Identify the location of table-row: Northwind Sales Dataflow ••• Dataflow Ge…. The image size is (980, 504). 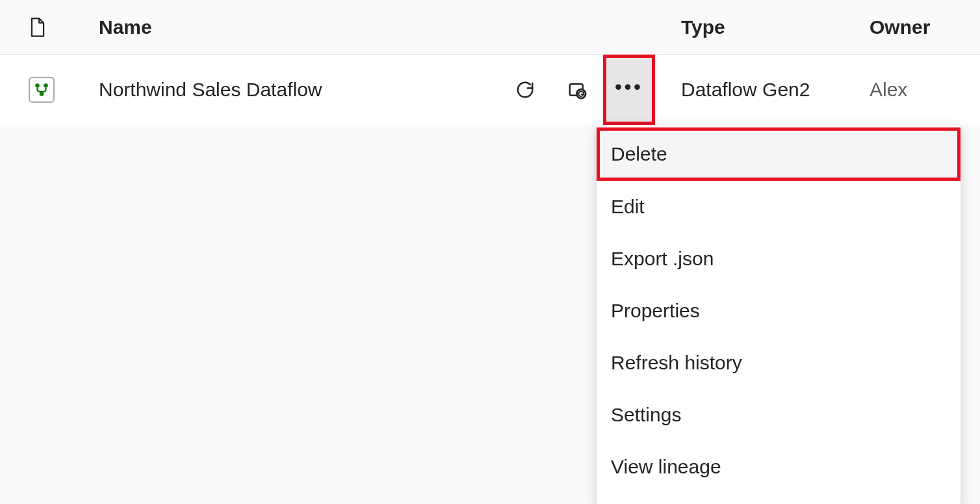
(490, 90).